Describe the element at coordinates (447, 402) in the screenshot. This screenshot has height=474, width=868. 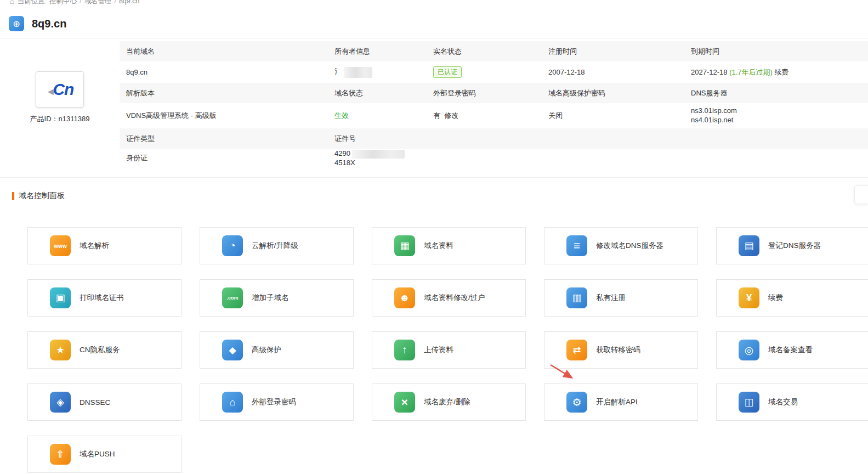
I see `card-label: 域名废弃/删除` at that location.